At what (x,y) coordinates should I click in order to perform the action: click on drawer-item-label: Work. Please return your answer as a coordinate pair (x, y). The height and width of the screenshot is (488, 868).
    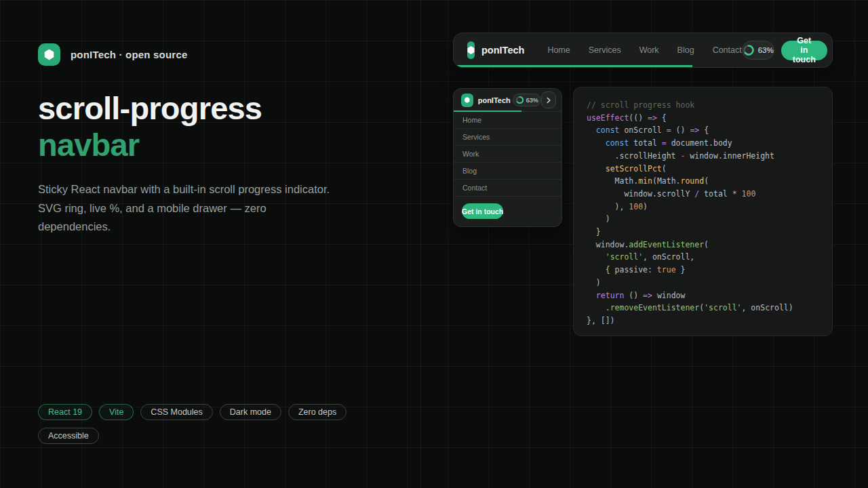
    Looking at the image, I should click on (471, 154).